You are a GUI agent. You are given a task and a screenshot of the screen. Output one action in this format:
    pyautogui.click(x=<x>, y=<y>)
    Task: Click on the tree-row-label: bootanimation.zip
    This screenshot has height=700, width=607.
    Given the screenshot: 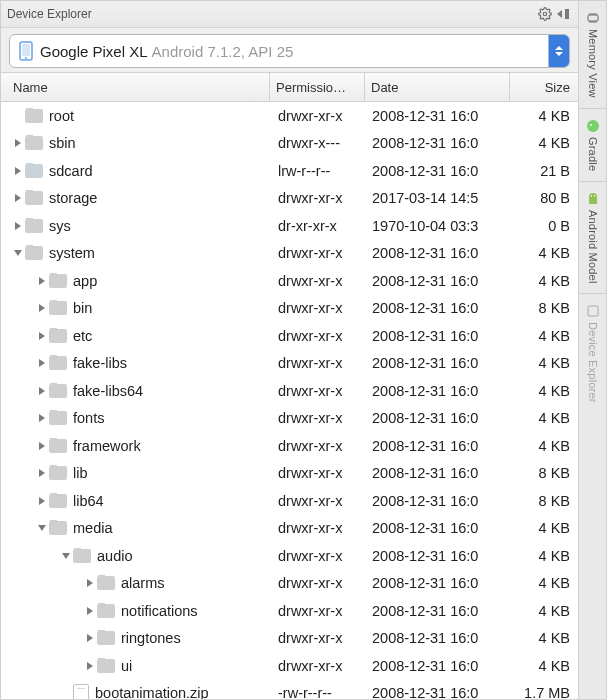 What is the action you would take?
    pyautogui.click(x=152, y=692)
    